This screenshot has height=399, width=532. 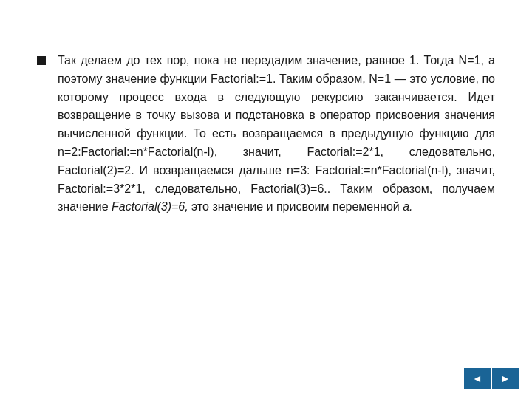 What do you see at coordinates (491, 378) in the screenshot?
I see `navigation-buttons: ◄ ►` at bounding box center [491, 378].